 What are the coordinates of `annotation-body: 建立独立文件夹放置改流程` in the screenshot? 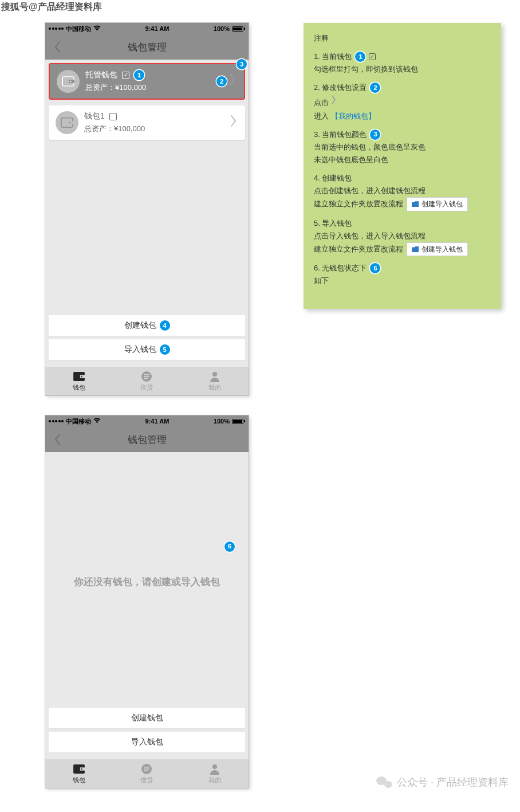 It's located at (359, 204).